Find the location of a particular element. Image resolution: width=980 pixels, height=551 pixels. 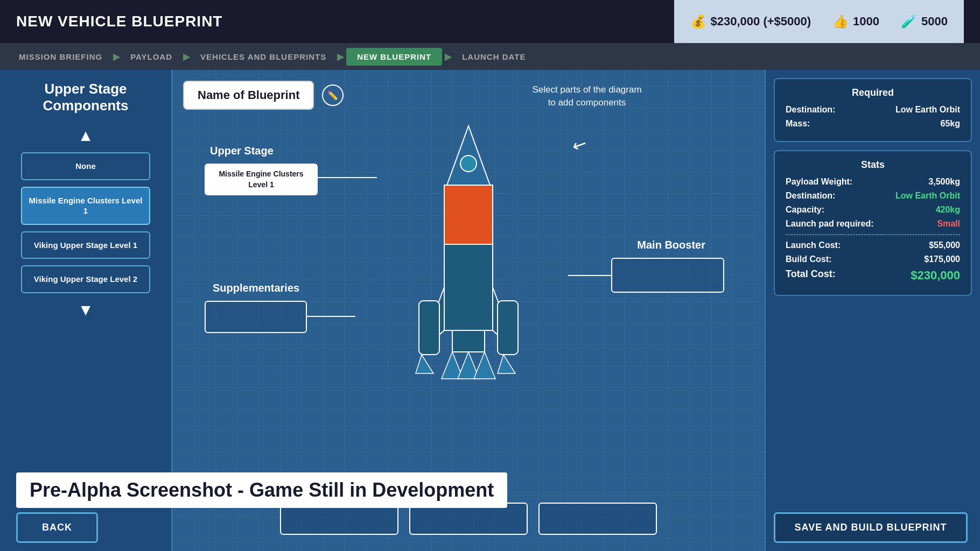

scroll-up-arrow: ▲ is located at coordinates (86, 136).